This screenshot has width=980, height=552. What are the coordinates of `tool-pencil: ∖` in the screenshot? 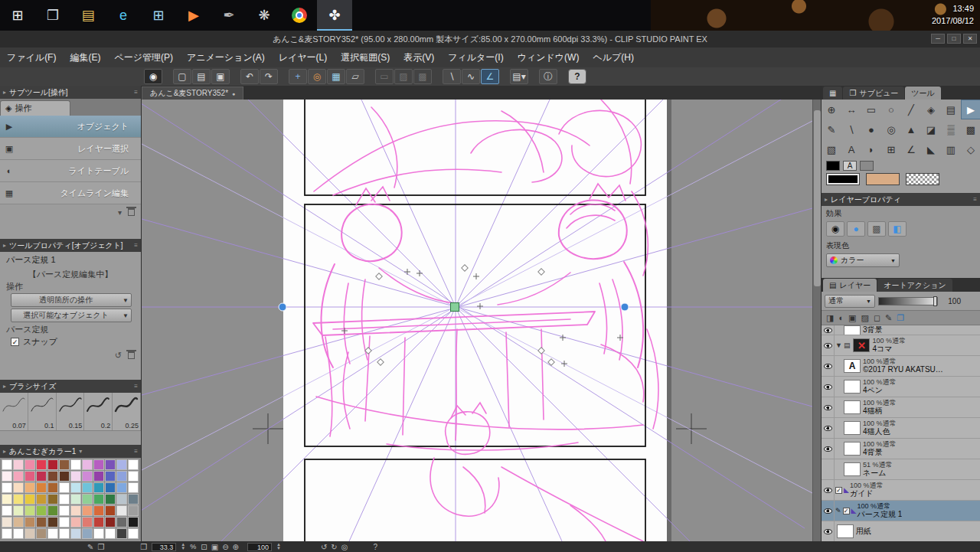 It's located at (851, 129).